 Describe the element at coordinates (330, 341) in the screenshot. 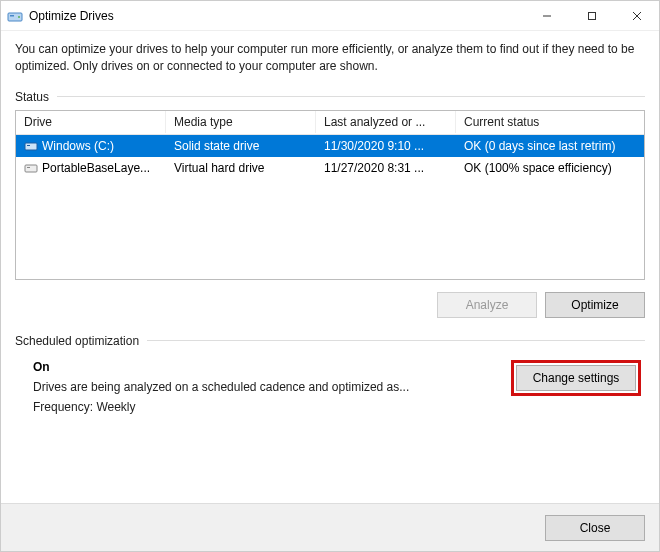

I see `scheduled-group-header: Scheduled optimization` at that location.